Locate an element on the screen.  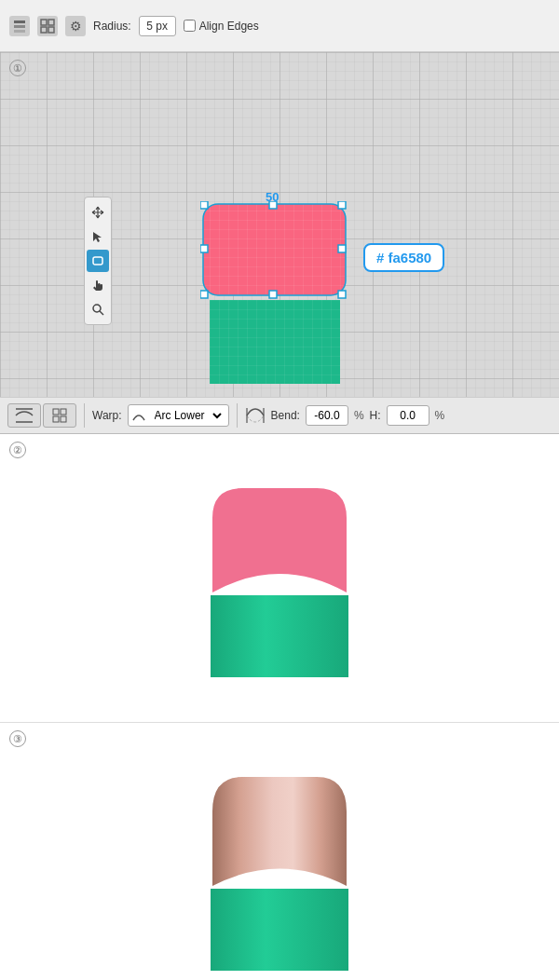
zoom-tool-btn is located at coordinates (98, 309).